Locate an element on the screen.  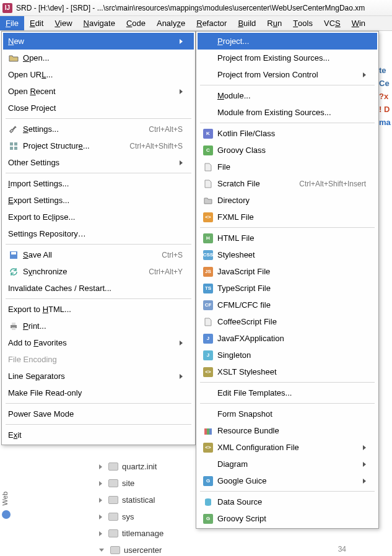
file-menu-item-settings: Settings...Ctrl+Alt+S is located at coordinates (98, 129).